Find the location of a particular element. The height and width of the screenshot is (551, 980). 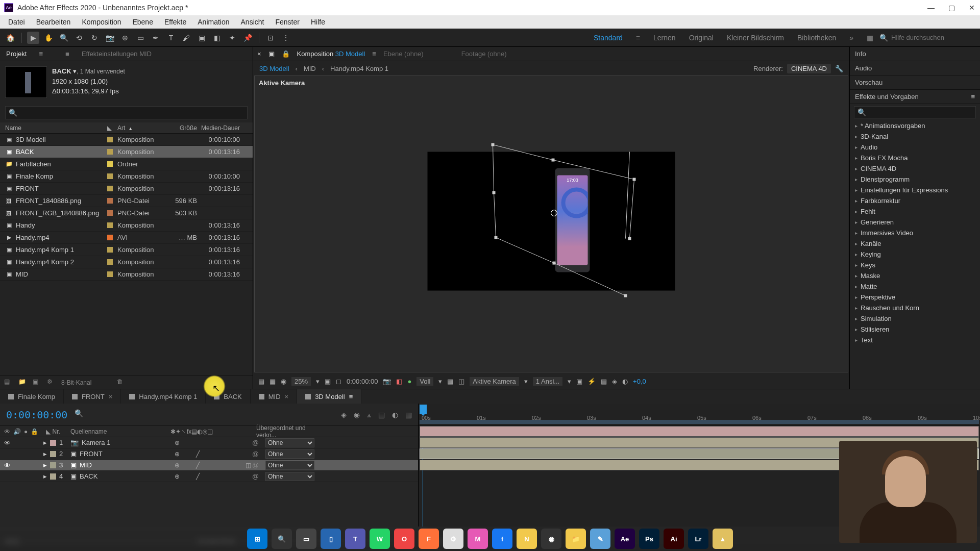

effect-category: CINEMA 4D is located at coordinates (915, 168).